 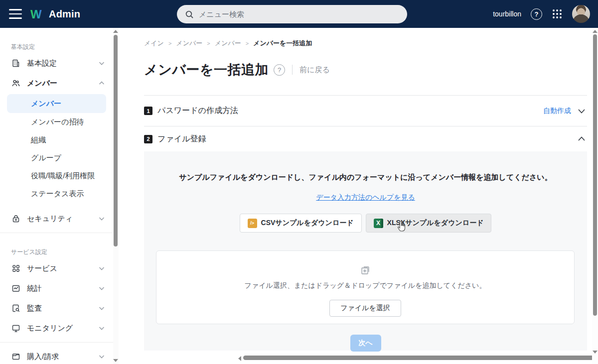 I want to click on apps-icon, so click(x=16, y=268).